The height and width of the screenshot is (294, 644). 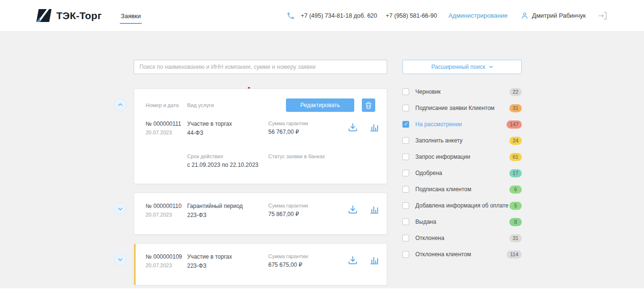 What do you see at coordinates (462, 173) in the screenshot?
I see `status-filter-list: Черновик 22 Подписание заявки Клиентом 3…` at bounding box center [462, 173].